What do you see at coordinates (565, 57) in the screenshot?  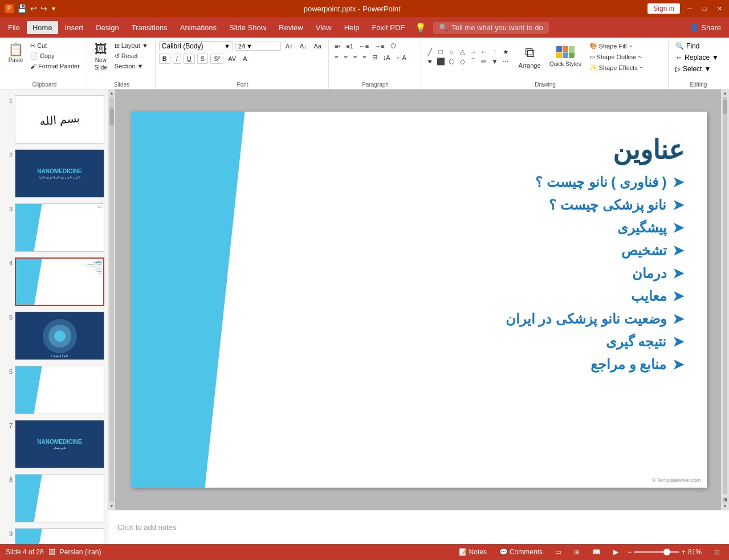 I see `quick-styles-button: Quick Styles` at bounding box center [565, 57].